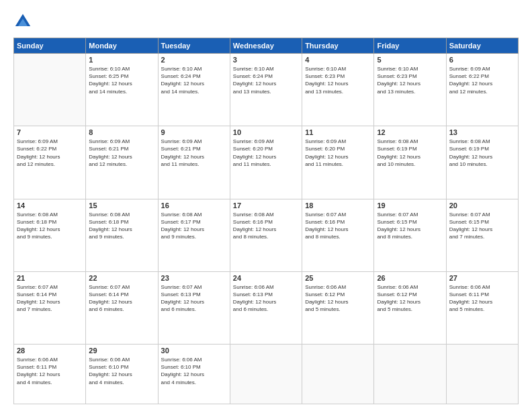  I want to click on day-number: 2, so click(194, 60).